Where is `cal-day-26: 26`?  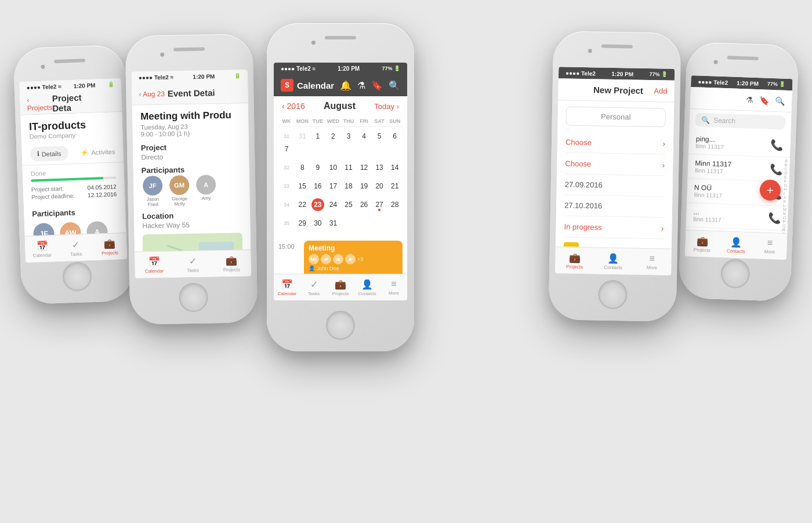 cal-day-26: 26 is located at coordinates (364, 205).